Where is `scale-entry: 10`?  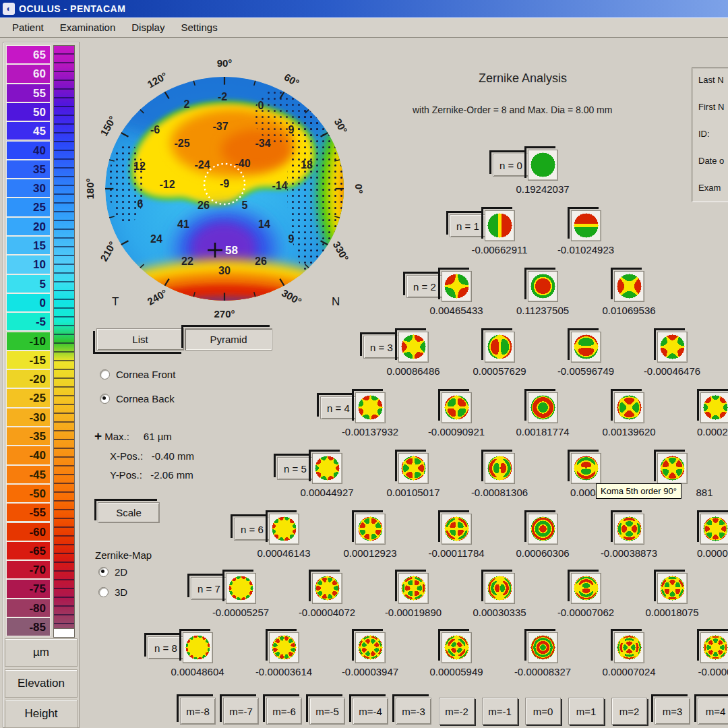 scale-entry: 10 is located at coordinates (28, 264).